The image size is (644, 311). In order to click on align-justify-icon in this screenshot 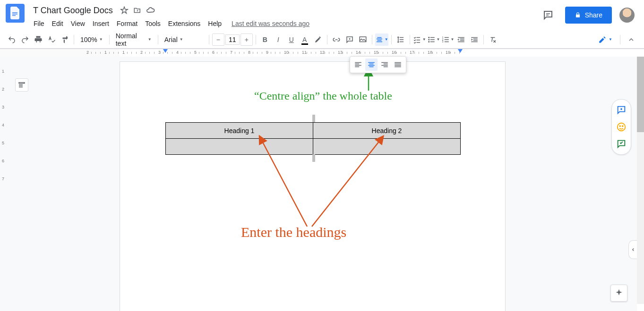, I will do `click(398, 65)`.